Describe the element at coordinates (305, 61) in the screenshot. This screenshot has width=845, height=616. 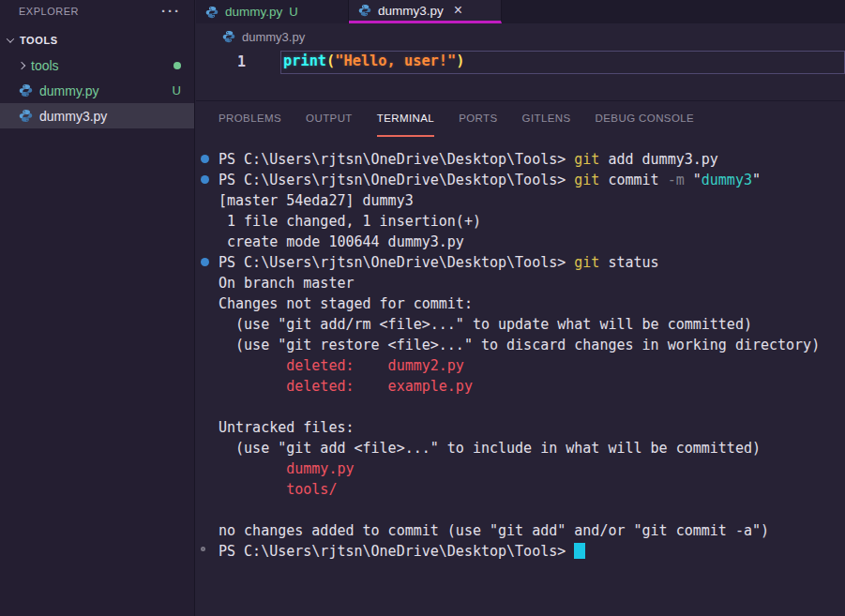
I see `code-token: print` at that location.